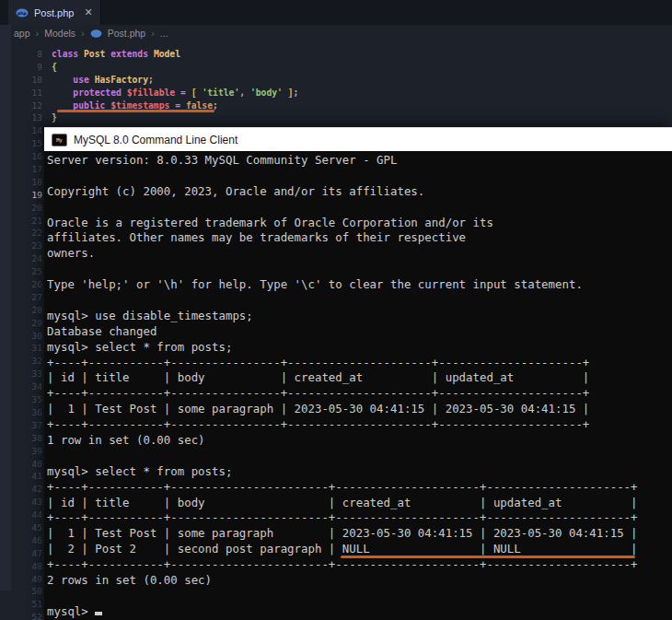 The height and width of the screenshot is (620, 672). Describe the element at coordinates (96, 33) in the screenshot. I see `php-file-icon` at that location.